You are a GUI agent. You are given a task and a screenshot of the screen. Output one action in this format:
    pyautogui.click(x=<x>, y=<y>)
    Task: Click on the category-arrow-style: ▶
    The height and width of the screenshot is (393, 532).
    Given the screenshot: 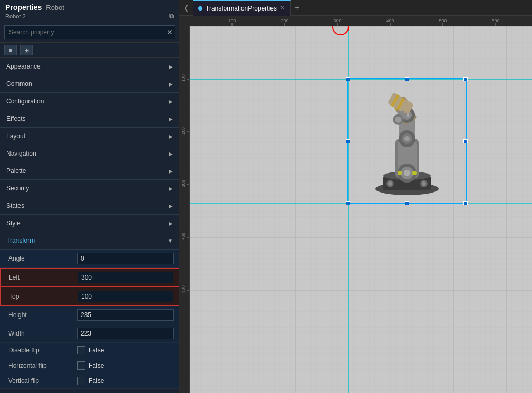 What is the action you would take?
    pyautogui.click(x=171, y=224)
    